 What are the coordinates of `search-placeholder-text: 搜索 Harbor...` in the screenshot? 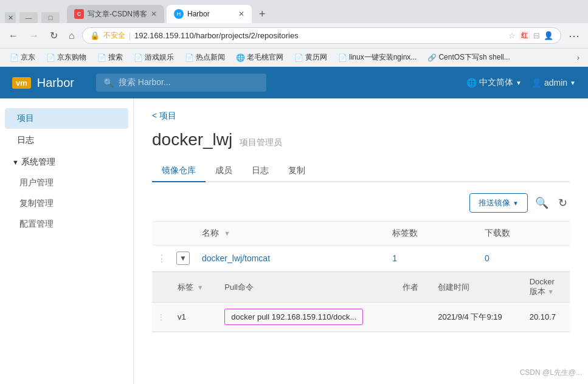 It's located at (145, 83).